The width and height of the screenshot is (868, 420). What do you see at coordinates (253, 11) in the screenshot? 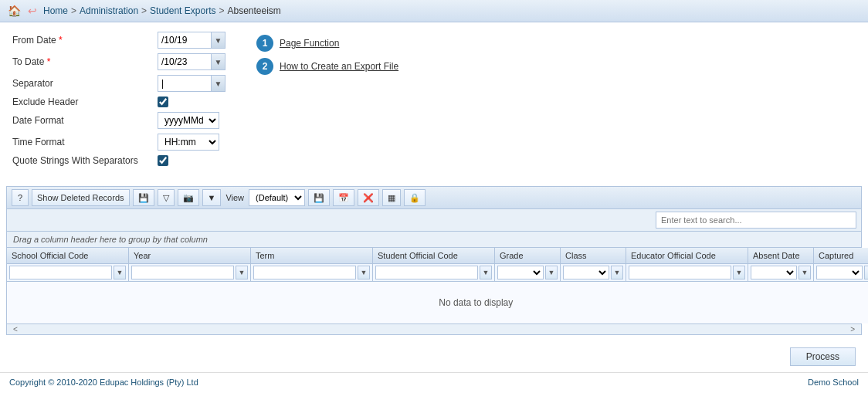
I see `nav-current: Absenteeism` at bounding box center [253, 11].